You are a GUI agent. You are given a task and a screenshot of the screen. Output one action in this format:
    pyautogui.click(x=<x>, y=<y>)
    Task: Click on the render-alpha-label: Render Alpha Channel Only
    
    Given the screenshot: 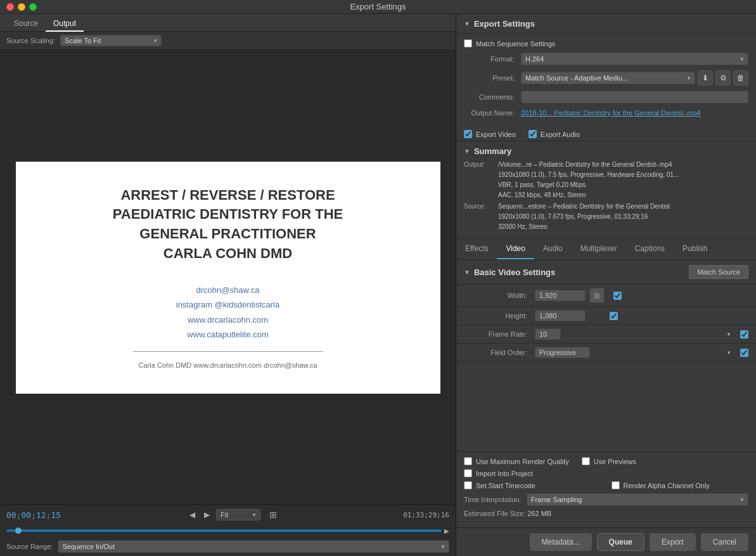 What is the action you would take?
    pyautogui.click(x=660, y=486)
    